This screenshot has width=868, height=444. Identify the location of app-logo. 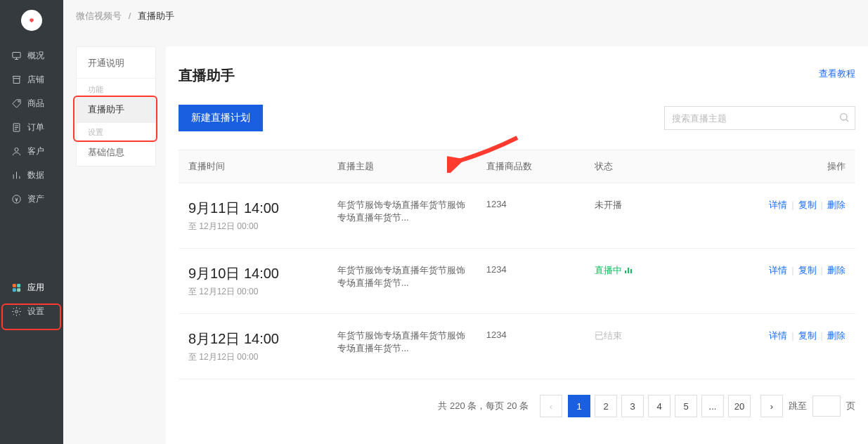
(32, 20).